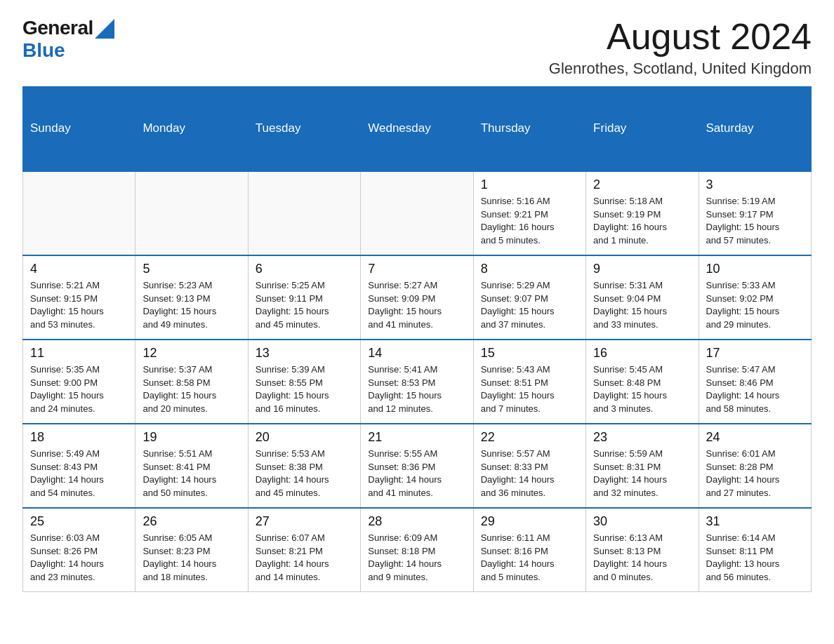 The width and height of the screenshot is (834, 644). What do you see at coordinates (755, 213) in the screenshot?
I see `calendar-cell: 3Sunrise: 5:19 AMSunset: 9:17 PMDaylight…` at bounding box center [755, 213].